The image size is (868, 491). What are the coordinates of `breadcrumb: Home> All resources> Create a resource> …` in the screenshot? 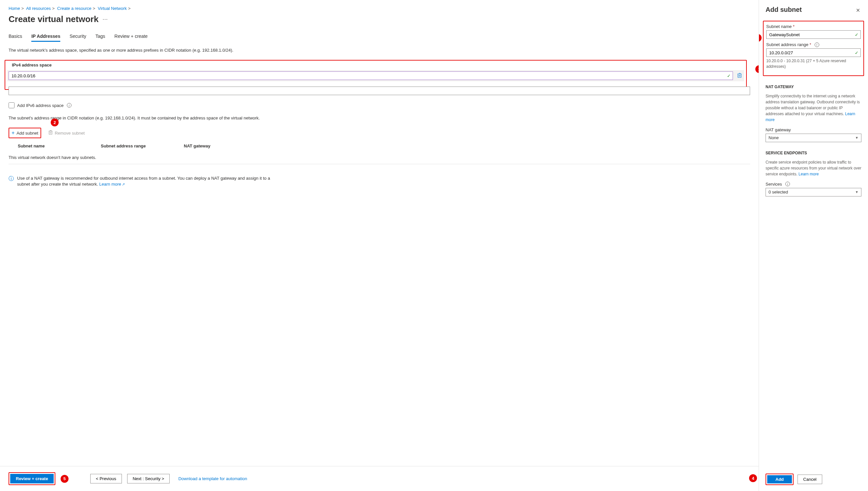 It's located at (379, 8).